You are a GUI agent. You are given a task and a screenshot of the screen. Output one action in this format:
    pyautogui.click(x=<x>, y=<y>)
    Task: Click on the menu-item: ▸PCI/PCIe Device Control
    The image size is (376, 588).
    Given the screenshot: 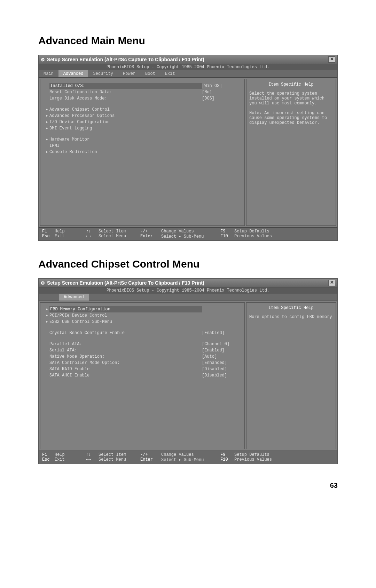 What is the action you would take?
    pyautogui.click(x=142, y=316)
    